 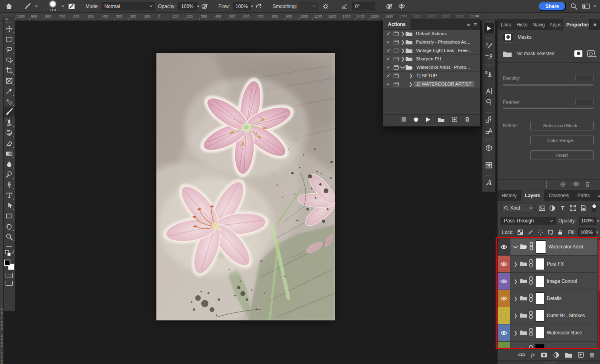 I want to click on object-selection-tool, so click(x=9, y=60).